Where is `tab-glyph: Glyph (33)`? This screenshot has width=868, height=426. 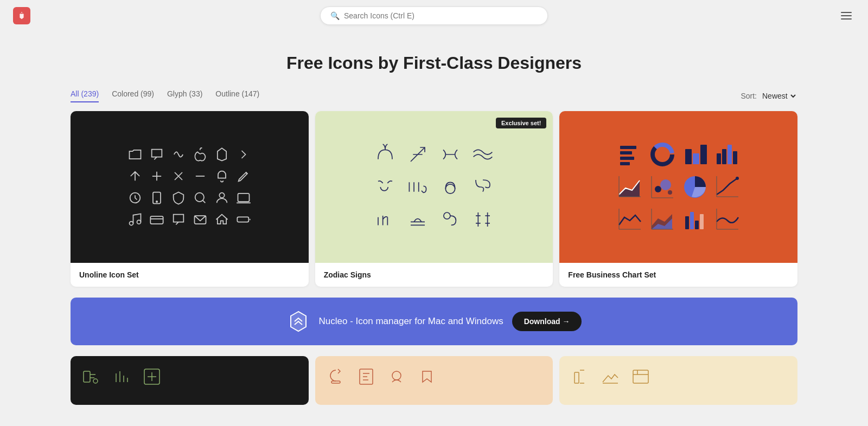
tab-glyph: Glyph (33) is located at coordinates (184, 96).